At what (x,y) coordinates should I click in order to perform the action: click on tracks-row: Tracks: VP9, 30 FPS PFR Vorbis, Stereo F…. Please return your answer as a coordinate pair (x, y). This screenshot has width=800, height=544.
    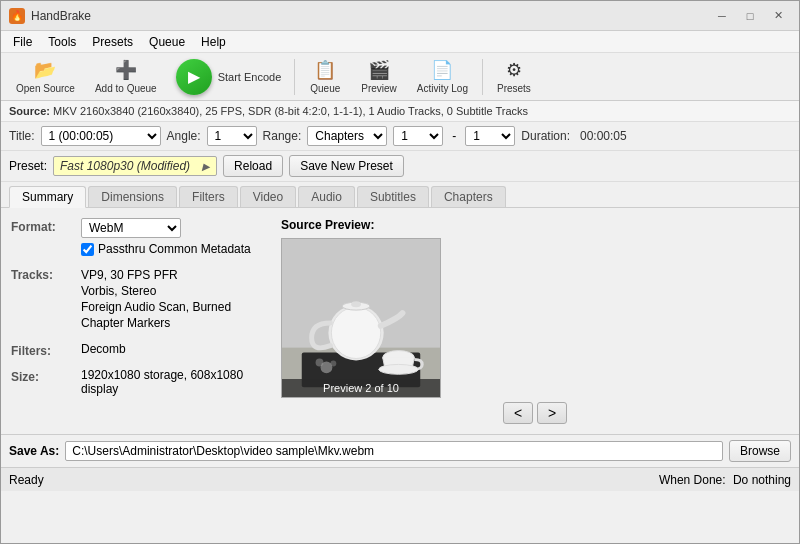
    Looking at the image, I should click on (136, 299).